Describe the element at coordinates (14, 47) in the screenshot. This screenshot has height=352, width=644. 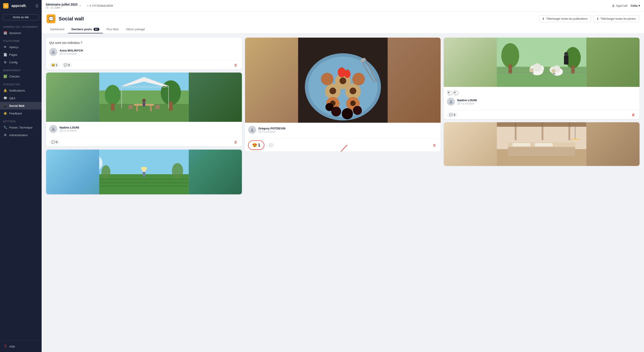
I see `sidebar-item-label: Aperçu` at that location.